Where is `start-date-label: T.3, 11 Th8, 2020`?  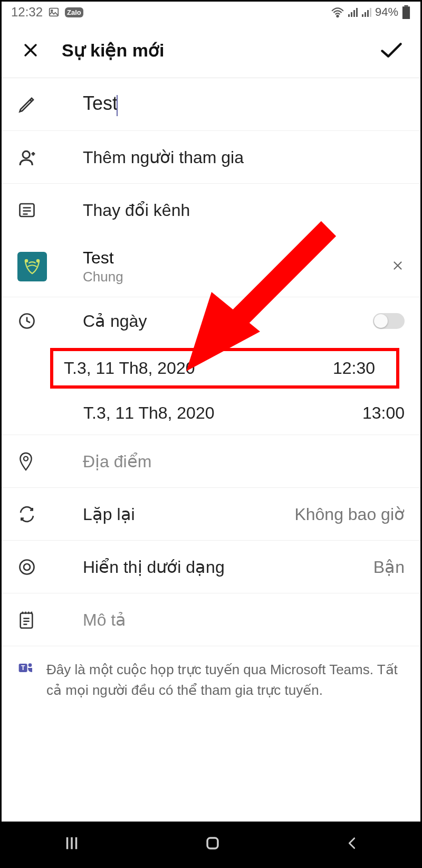 start-date-label: T.3, 11 Th8, 2020 is located at coordinates (198, 369).